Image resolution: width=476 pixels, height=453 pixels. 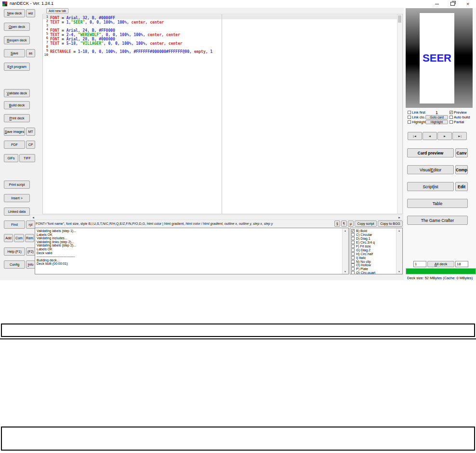 What do you see at coordinates (399, 218) in the screenshot?
I see `scroll-right-icon: ►` at bounding box center [399, 218].